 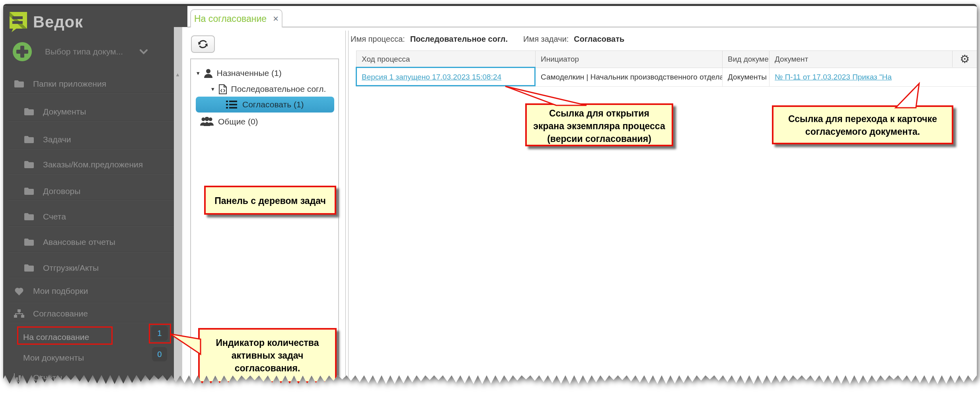 What do you see at coordinates (873, 77) in the screenshot?
I see `cell-document: № П-11 от 17.03.2023 Приказ "На` at bounding box center [873, 77].